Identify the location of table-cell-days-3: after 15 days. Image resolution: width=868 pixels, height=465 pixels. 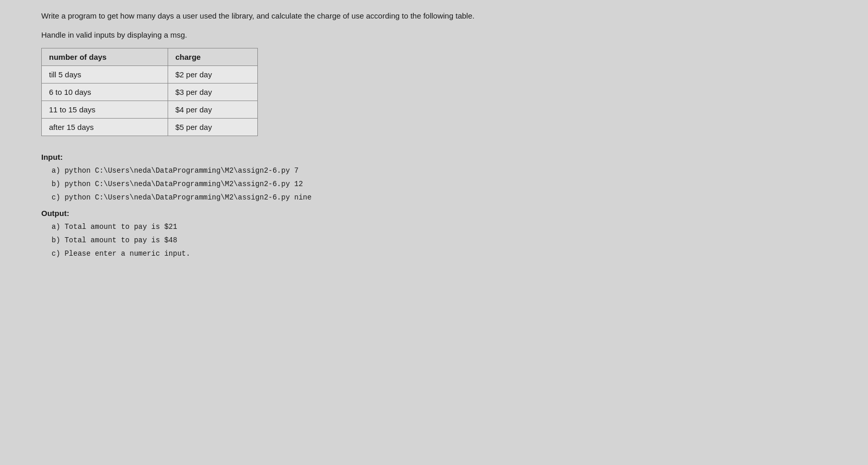
(105, 127).